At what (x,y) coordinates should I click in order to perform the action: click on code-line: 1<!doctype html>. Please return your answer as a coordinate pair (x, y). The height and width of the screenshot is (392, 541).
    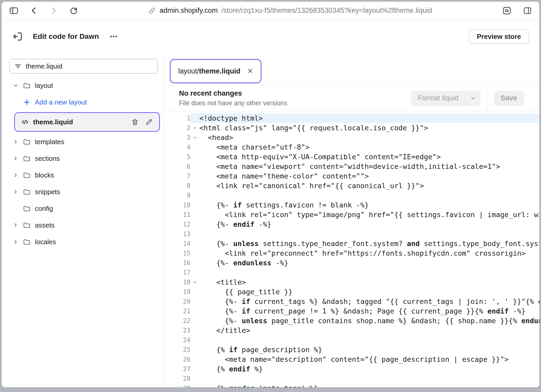
    Looking at the image, I should click on (351, 118).